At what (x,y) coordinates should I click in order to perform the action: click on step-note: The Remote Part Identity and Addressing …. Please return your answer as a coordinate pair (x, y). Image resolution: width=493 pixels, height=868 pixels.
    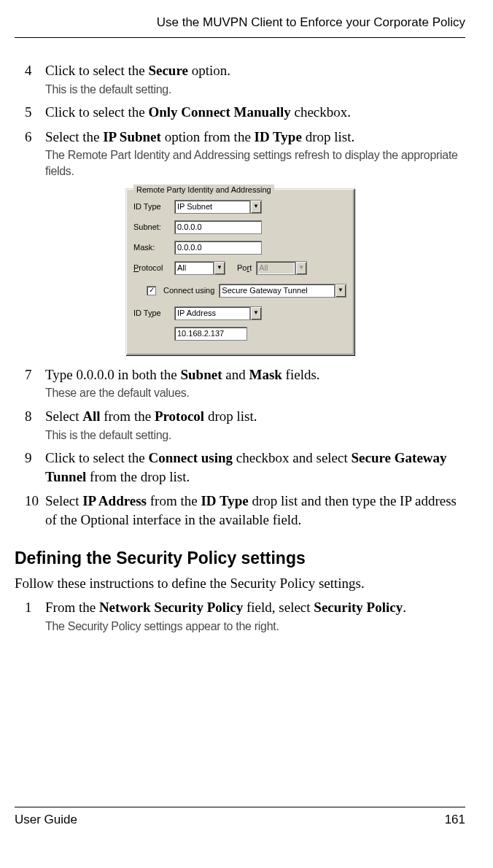
    Looking at the image, I should click on (255, 163).